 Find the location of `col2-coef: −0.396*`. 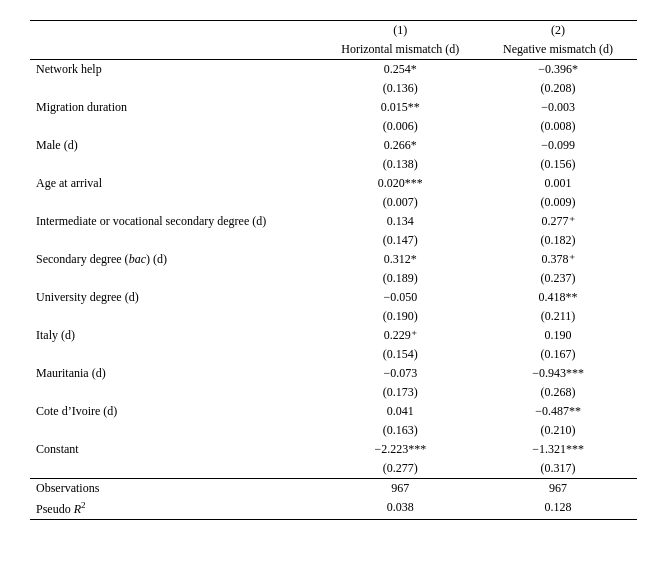

col2-coef: −0.396* is located at coordinates (558, 70).